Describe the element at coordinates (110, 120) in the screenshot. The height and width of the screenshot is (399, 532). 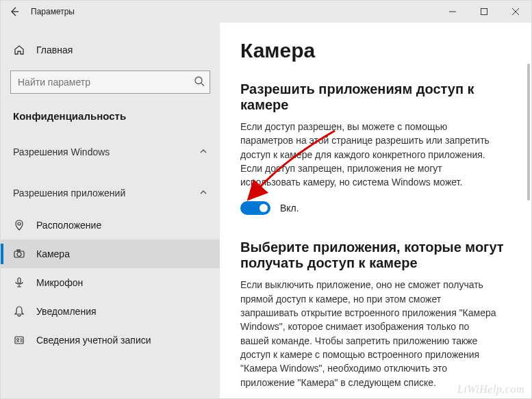
I see `section-title: Конфиденциальность` at that location.